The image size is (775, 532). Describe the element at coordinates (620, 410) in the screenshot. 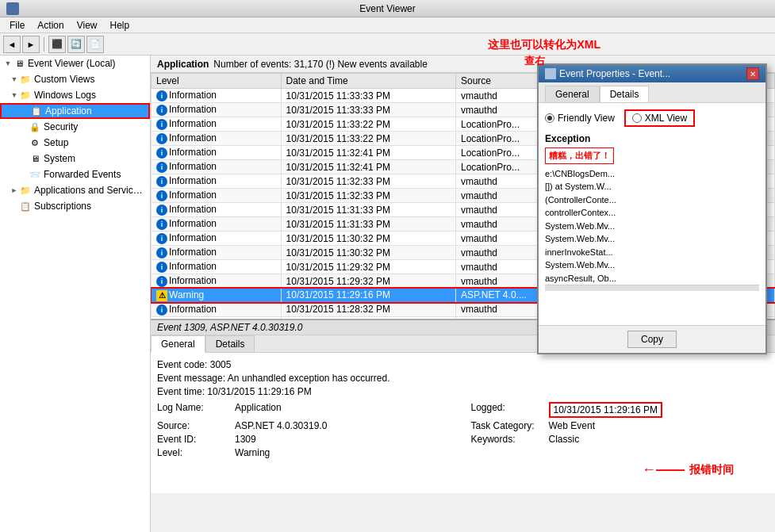

I see `detail-logged: Logged: 10/31/2015 11:29:16 PM` at that location.